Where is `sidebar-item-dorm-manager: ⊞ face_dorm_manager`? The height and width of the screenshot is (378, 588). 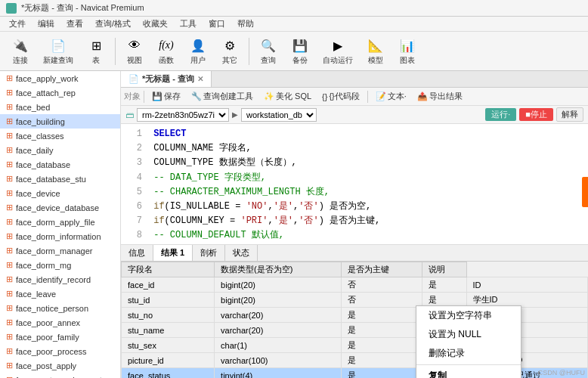 sidebar-item-dorm-manager: ⊞ face_dorm_manager is located at coordinates (60, 251).